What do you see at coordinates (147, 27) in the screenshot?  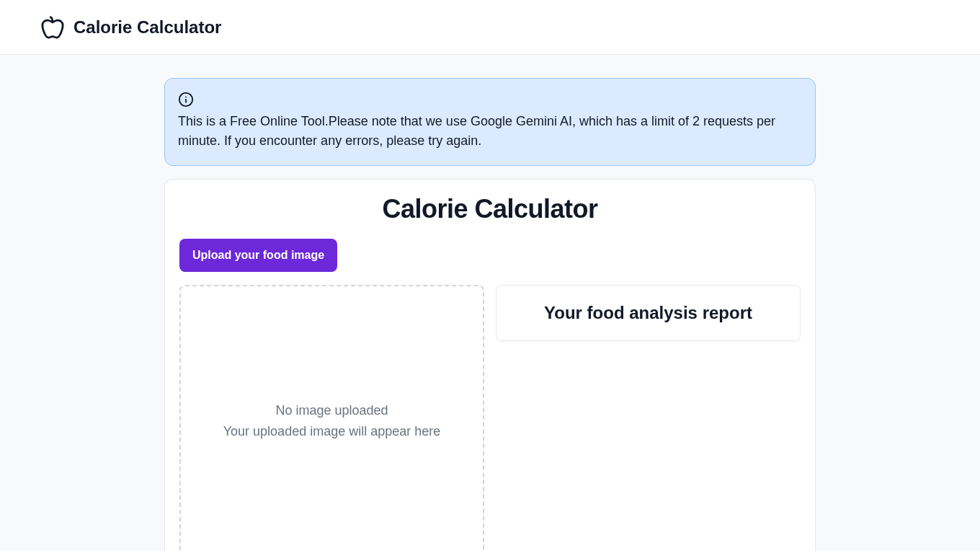 I see `app-title: Calorie Calculator` at bounding box center [147, 27].